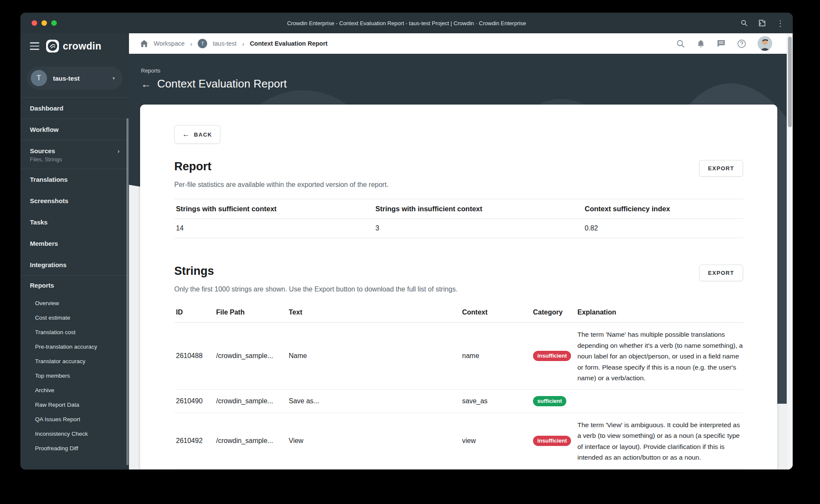 This screenshot has height=504, width=820. I want to click on browser-menu-icon: ⋮, so click(780, 23).